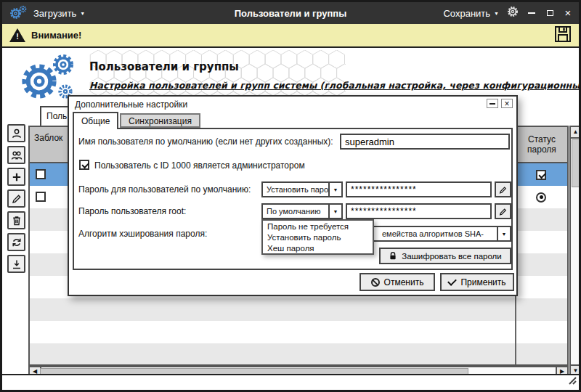 The height and width of the screenshot is (392, 581). I want to click on hash-algorithm-label: Алгоритм хэширования пароля:, so click(142, 234).